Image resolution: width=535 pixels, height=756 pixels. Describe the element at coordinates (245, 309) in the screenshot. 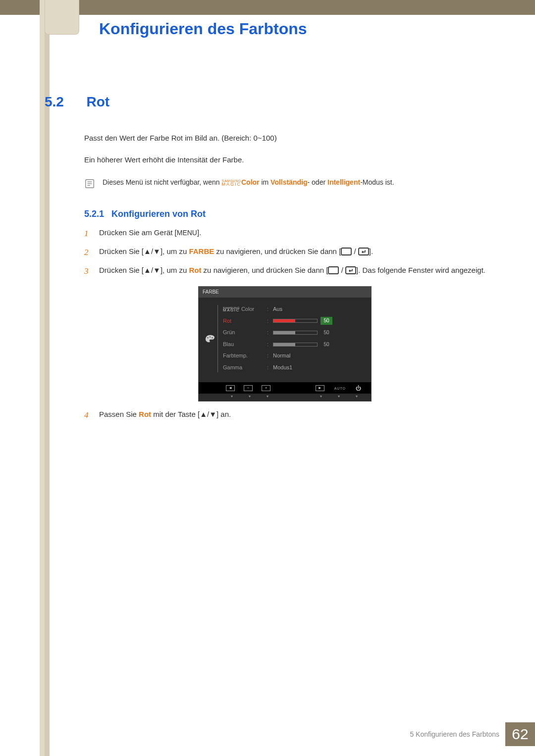

I see `osd-item-label: SAMSUNGMAGIC Color` at that location.